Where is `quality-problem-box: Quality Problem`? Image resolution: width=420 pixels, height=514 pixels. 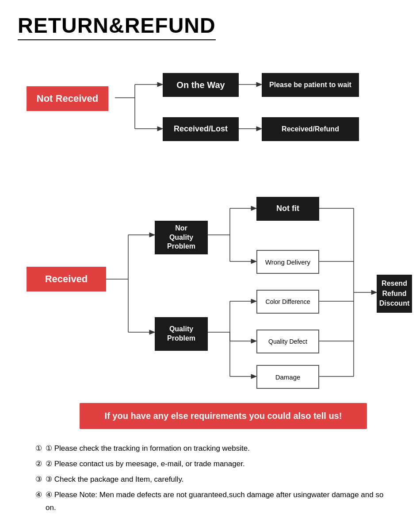 quality-problem-box: Quality Problem is located at coordinates (181, 334).